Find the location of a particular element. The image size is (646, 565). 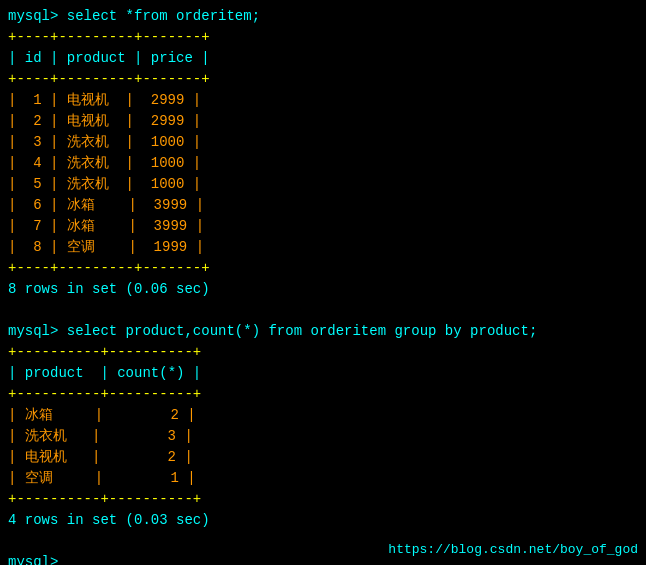

q2-sep1: +----------+----------+ is located at coordinates (323, 352).